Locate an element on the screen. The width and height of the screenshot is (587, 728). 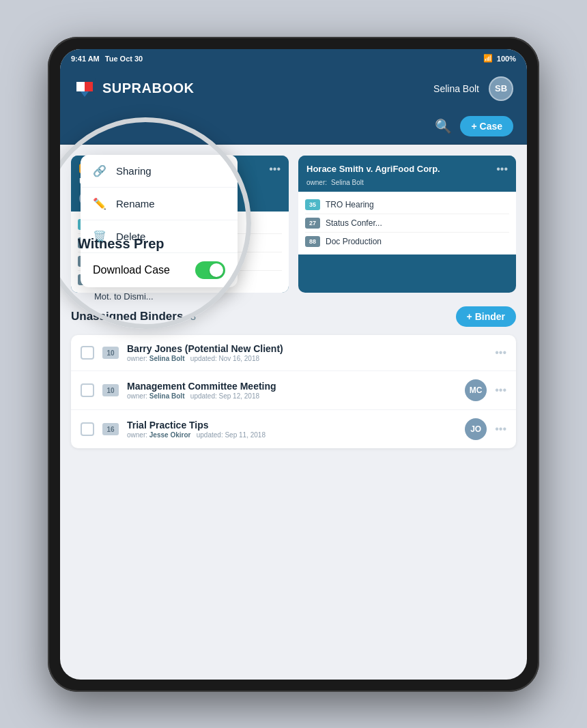
date-display: Tue Oct 30 is located at coordinates (124, 59).